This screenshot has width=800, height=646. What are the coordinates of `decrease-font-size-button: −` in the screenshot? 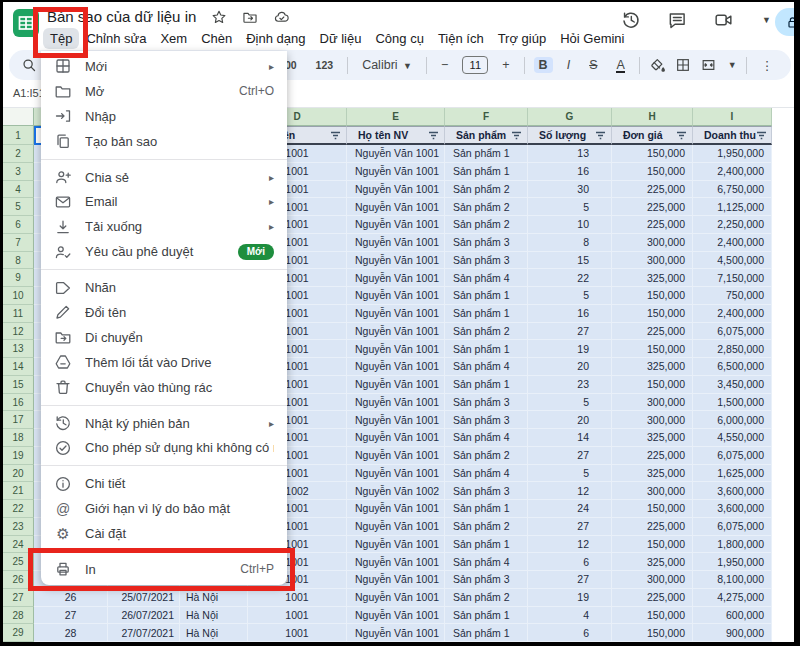 It's located at (444, 65).